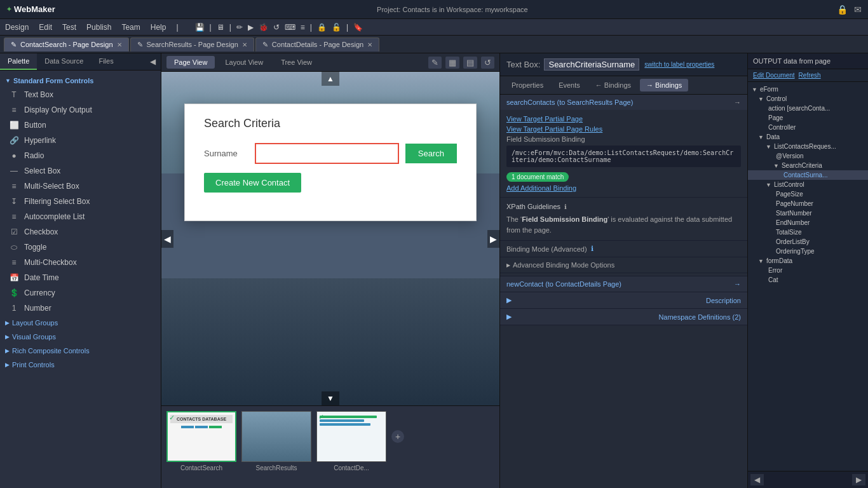  Describe the element at coordinates (808, 280) in the screenshot. I see `dt-cat: Cat` at that location.